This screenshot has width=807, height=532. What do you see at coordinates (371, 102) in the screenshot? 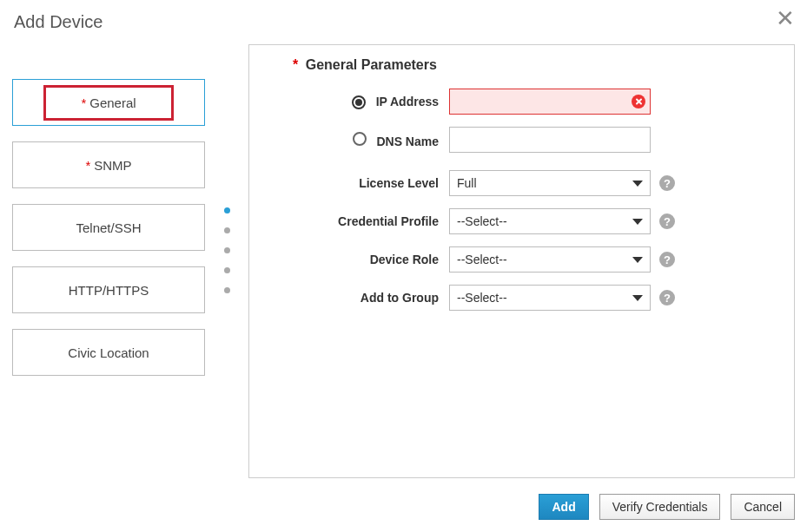
I see `label-ip-address: IP Address` at bounding box center [371, 102].